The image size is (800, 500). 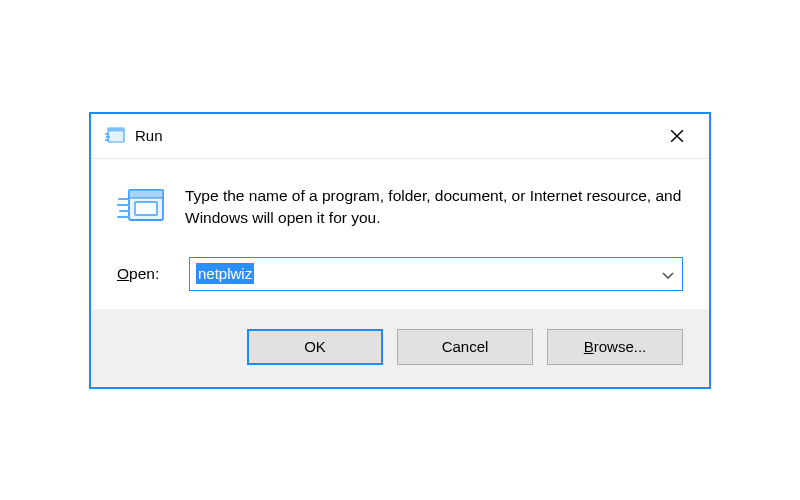 I want to click on cancel-button: Cancel, so click(x=465, y=347).